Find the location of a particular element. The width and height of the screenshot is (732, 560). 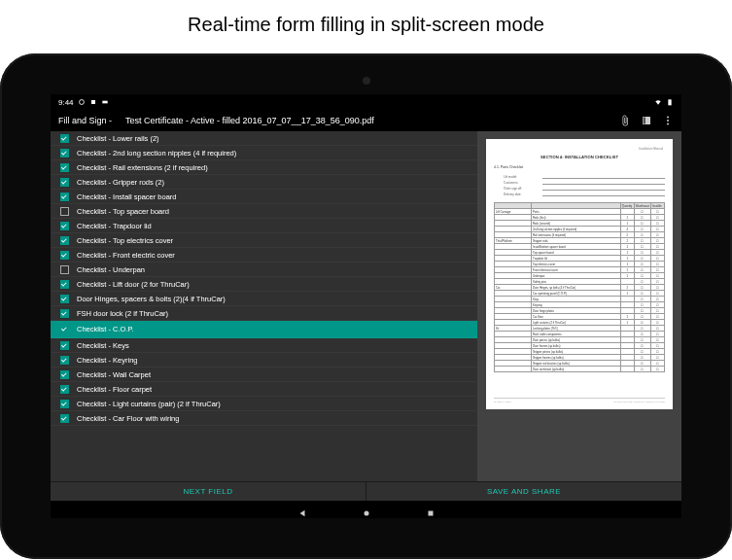

checklist-item: Checklist - Keyring is located at coordinates (264, 360).